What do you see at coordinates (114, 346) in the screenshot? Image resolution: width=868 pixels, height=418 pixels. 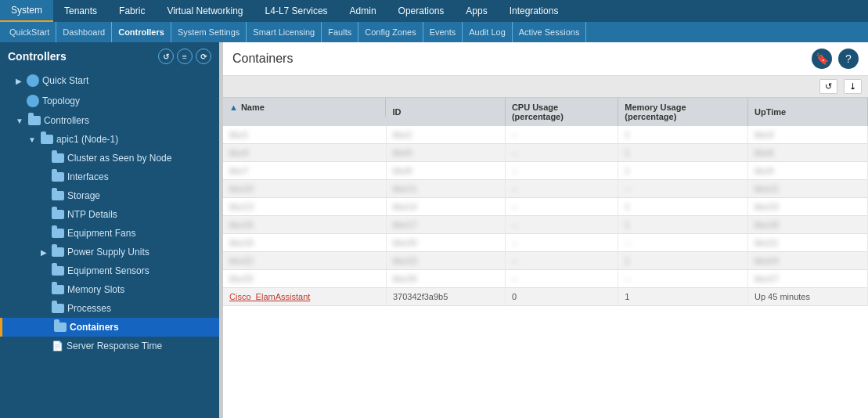 I see `sidebar-item-label: Server Response Time` at bounding box center [114, 346].